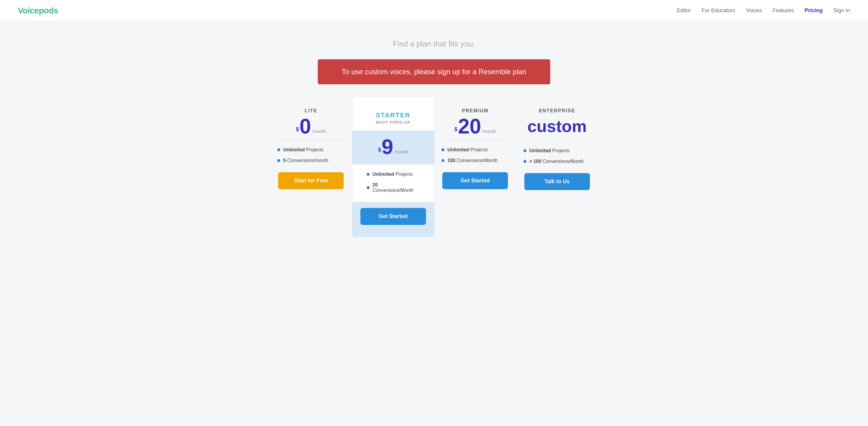  I want to click on plan-starter-price-area: $ 9 /month, so click(394, 148).